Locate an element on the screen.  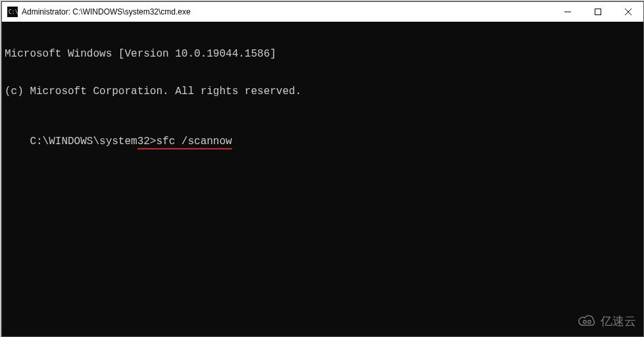
terminal-output-line: (c) Microsoft Corporation. All rights re… is located at coordinates (322, 92).